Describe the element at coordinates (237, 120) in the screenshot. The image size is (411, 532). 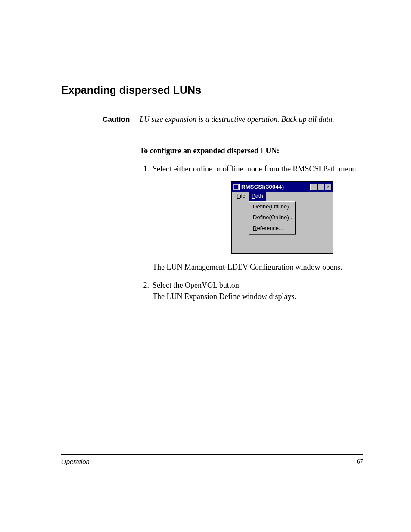
I see `caution-text: LU size expansion is a destructive opera…` at that location.